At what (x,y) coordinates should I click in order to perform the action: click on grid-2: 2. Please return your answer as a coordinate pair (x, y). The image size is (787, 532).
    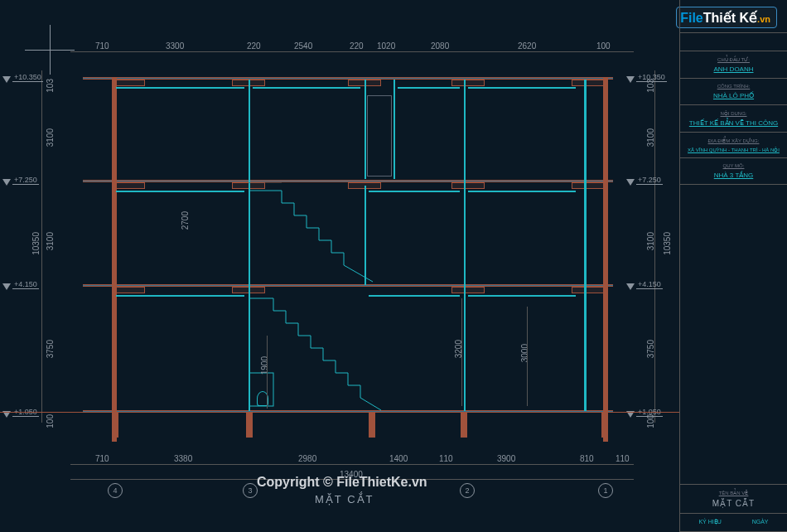
    Looking at the image, I should click on (467, 491).